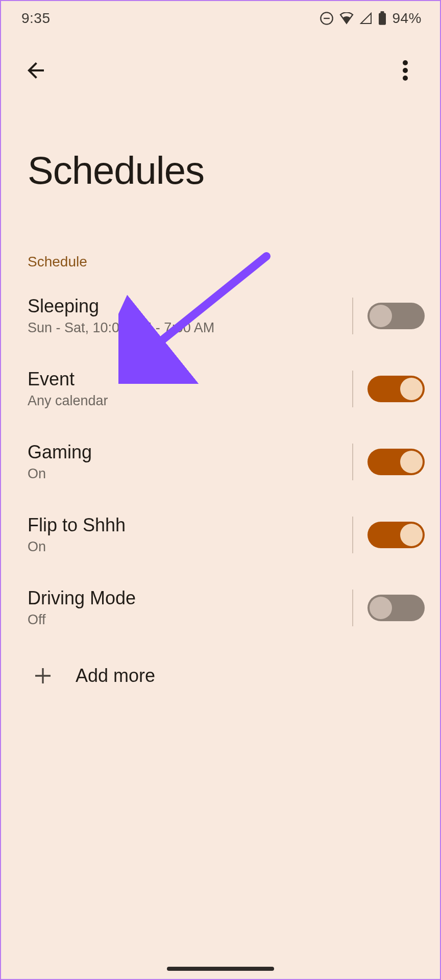 The height and width of the screenshot is (980, 441). Describe the element at coordinates (382, 18) in the screenshot. I see `battery-icon` at that location.